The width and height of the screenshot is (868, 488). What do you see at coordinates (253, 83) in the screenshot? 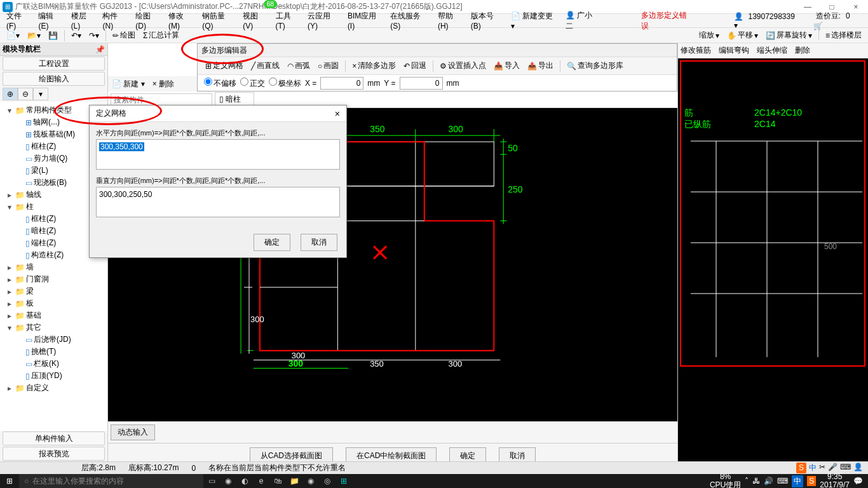
I see `radio-ortho: 正交` at bounding box center [253, 83].